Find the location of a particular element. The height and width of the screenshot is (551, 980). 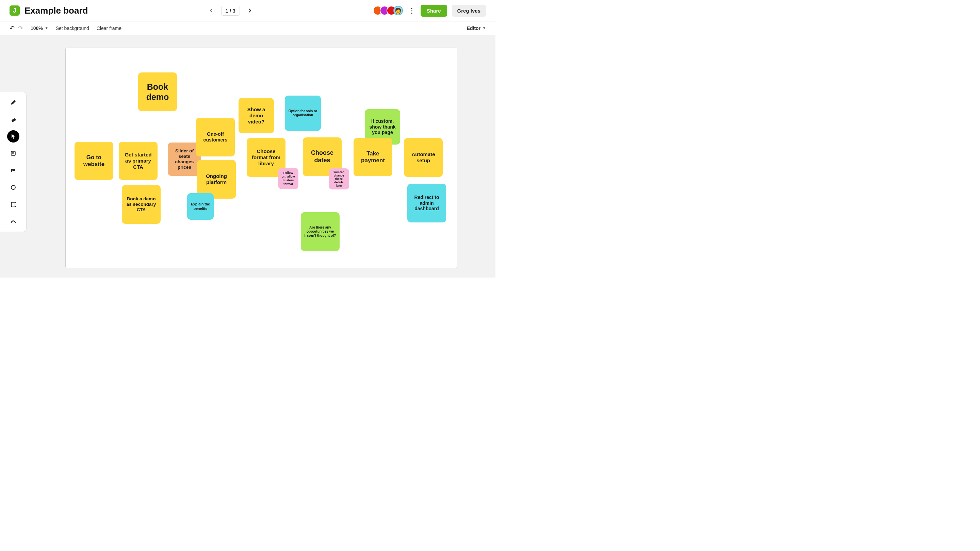

collaborator-avatars: 🧑 is located at coordinates (388, 11).